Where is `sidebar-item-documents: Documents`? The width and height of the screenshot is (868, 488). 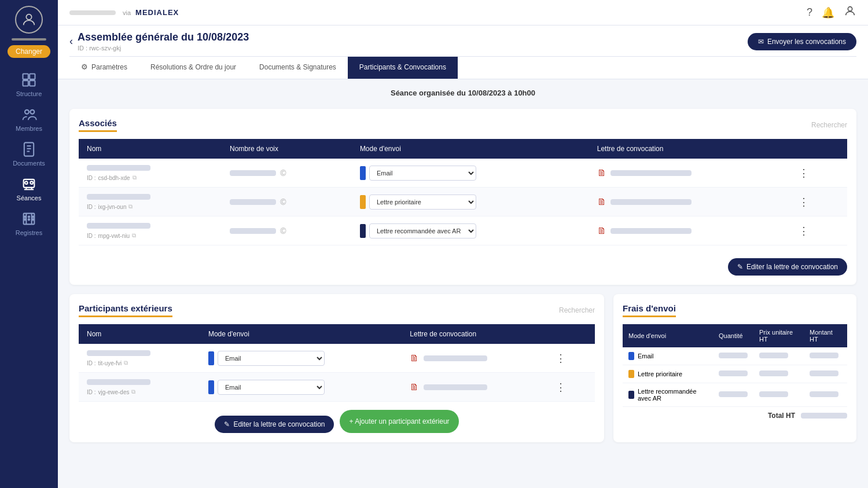 sidebar-item-documents: Documents is located at coordinates (29, 154).